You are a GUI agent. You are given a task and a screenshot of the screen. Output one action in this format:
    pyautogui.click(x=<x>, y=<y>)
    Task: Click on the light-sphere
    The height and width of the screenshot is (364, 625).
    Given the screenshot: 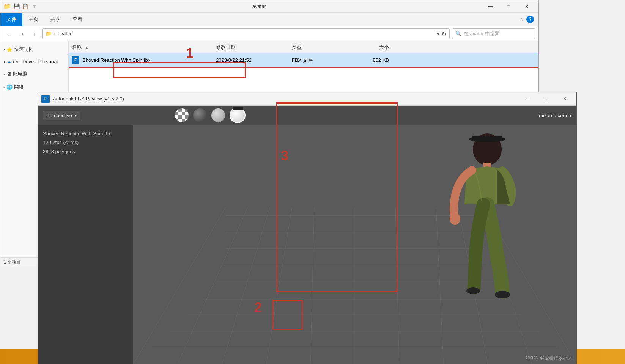 What is the action you would take?
    pyautogui.click(x=218, y=115)
    